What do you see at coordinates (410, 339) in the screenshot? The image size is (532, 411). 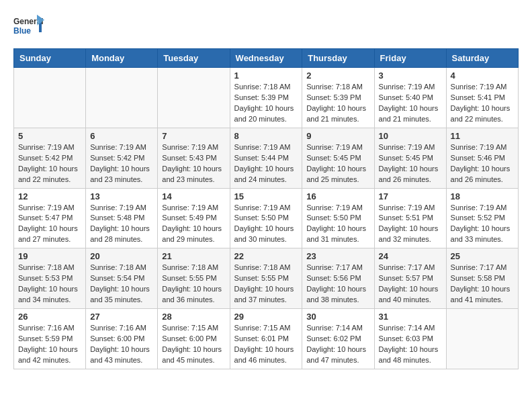 I see `calendar-cell: 31Sunrise: 7:14 AM Sunset: 6:03 PM Dayli…` at bounding box center [410, 339].